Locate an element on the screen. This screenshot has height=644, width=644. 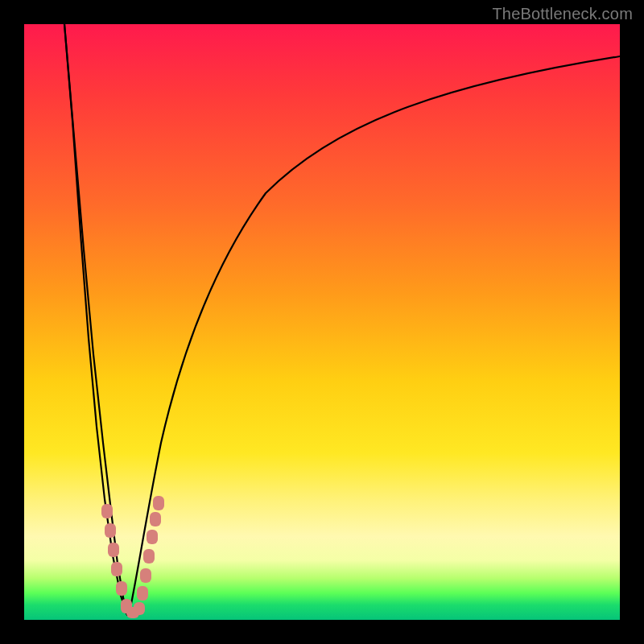
curve-left-branch is located at coordinates (96, 320).